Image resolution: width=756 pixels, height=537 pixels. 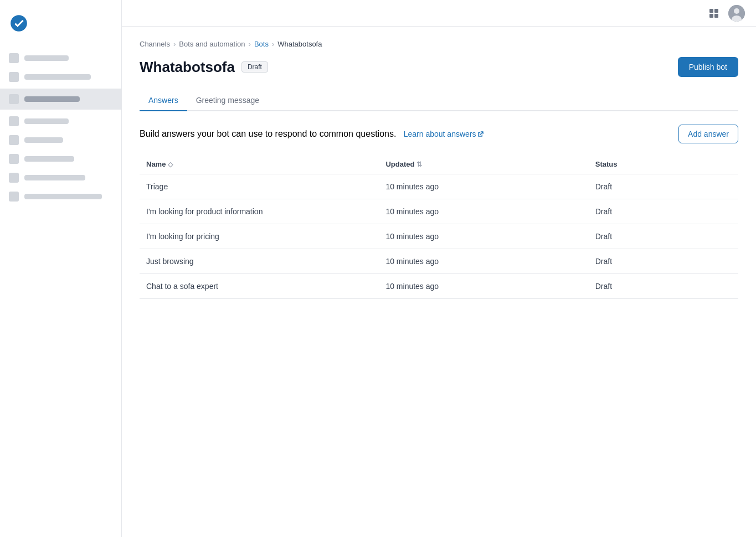 I want to click on learn-about-answers-link: Learn about answers, so click(x=444, y=134).